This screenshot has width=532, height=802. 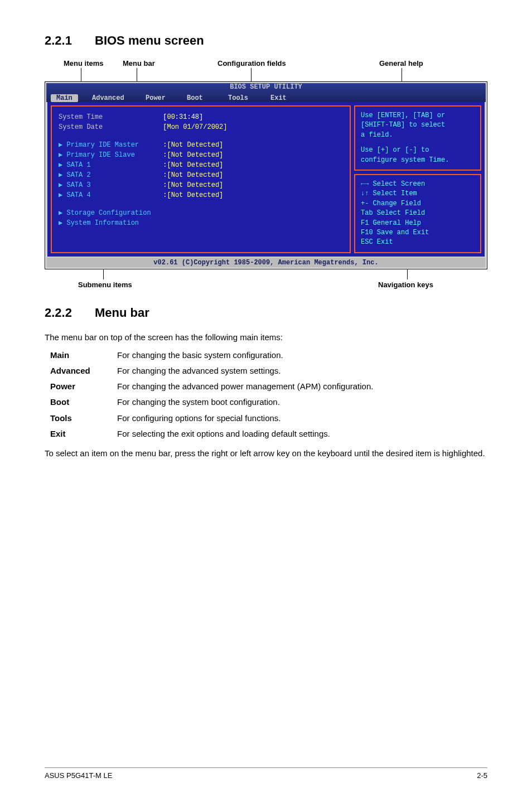 What do you see at coordinates (418, 116) in the screenshot?
I see `help-line: Use [ENTER], [TAB] or` at bounding box center [418, 116].